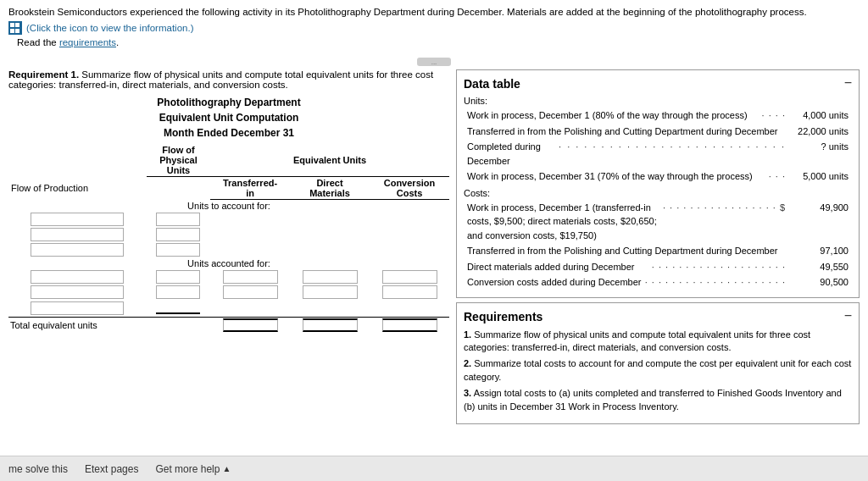  What do you see at coordinates (178, 250) in the screenshot?
I see `account-row3-phys` at bounding box center [178, 250].